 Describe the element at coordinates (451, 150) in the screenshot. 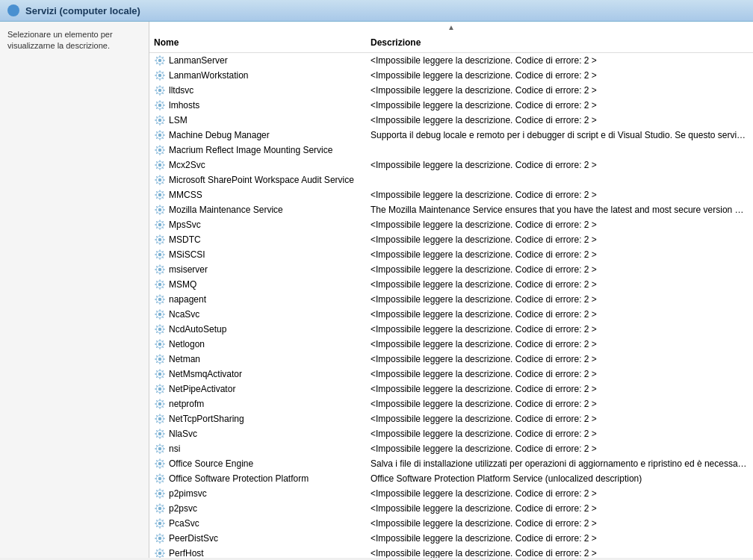

I see `table-row: Macrium Reflect Image Mounting Service` at that location.